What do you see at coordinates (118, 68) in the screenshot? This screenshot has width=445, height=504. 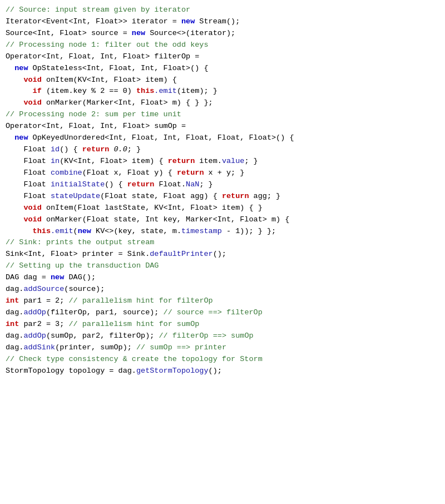 I see `code-text: OpStateless<Int, Float, Int, Float>() {` at bounding box center [118, 68].